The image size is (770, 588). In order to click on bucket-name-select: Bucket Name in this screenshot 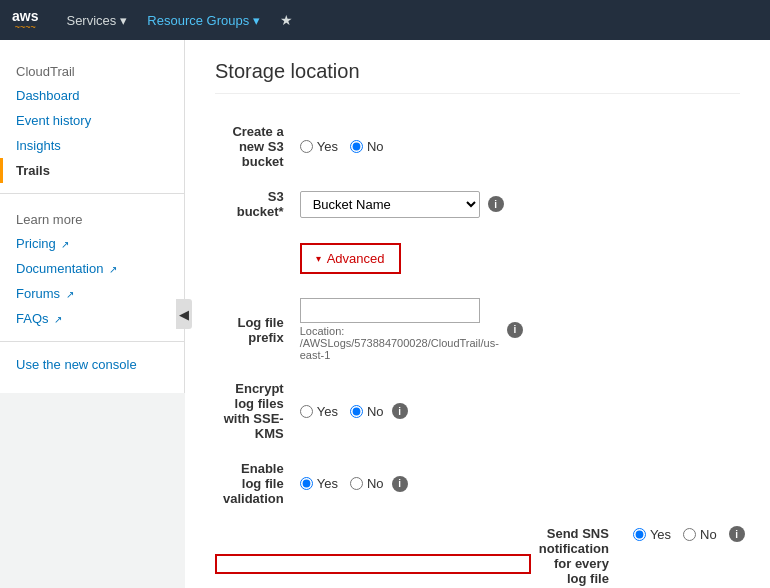, I will do `click(390, 204)`.